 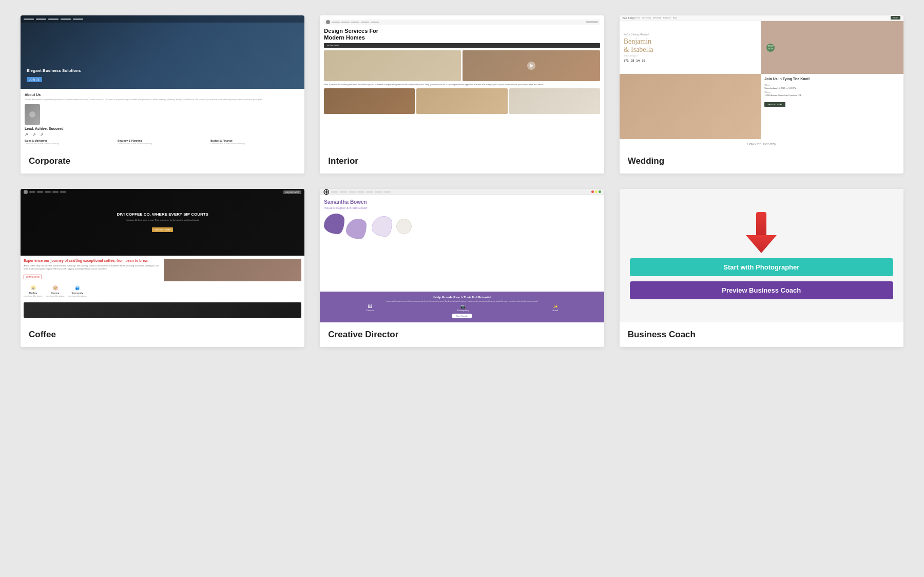 What do you see at coordinates (162, 215) in the screenshot?
I see `coffee-hero-text: DIVI COFFEE CO. WHERE EVERY SIP COUNTS` at bounding box center [162, 215].